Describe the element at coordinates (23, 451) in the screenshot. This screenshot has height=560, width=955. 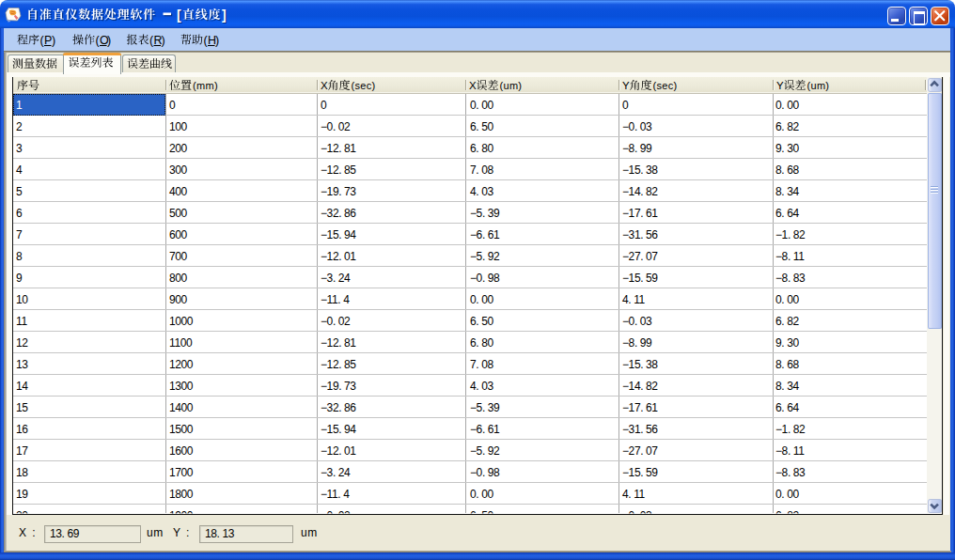
I see `svg-text: 17` at that location.